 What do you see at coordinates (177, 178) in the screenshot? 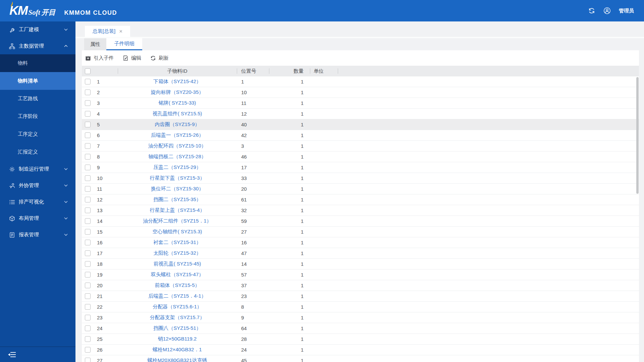
I see `child-item-link: 行星架下盖（SYZ15-3）` at bounding box center [177, 178].